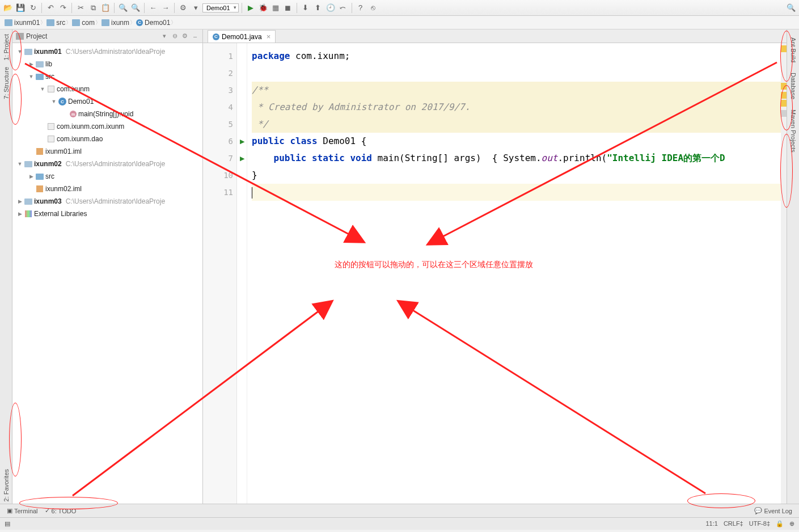 Image resolution: width=799 pixels, height=532 pixels. What do you see at coordinates (242, 273) in the screenshot?
I see `run-gutter: ▶ ▶` at bounding box center [242, 273].